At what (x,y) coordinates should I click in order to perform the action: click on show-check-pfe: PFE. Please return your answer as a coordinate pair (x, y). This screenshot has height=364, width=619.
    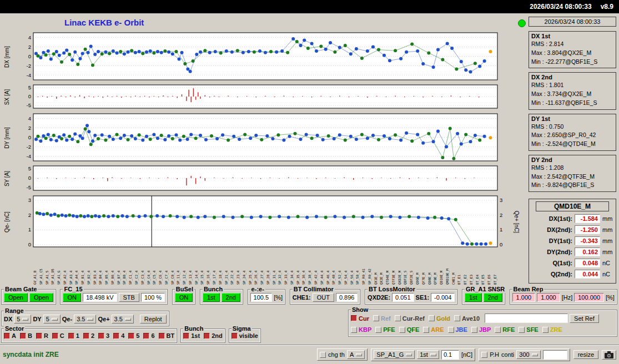
    Looking at the image, I should click on (385, 330).